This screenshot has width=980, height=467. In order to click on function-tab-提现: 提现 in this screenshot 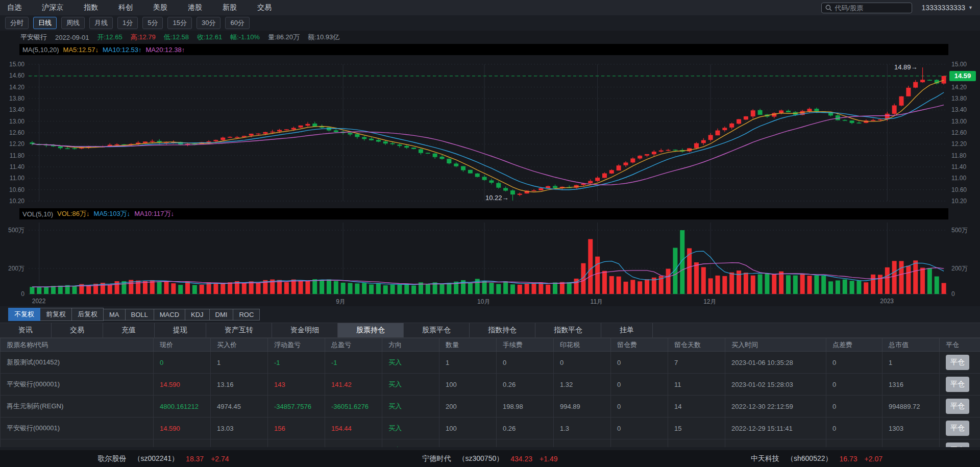, I will do `click(181, 330)`.